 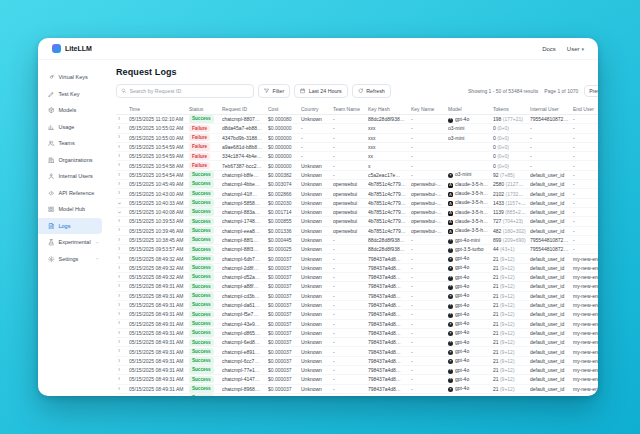 What do you see at coordinates (190, 91) in the screenshot?
I see `search-input` at bounding box center [190, 91].